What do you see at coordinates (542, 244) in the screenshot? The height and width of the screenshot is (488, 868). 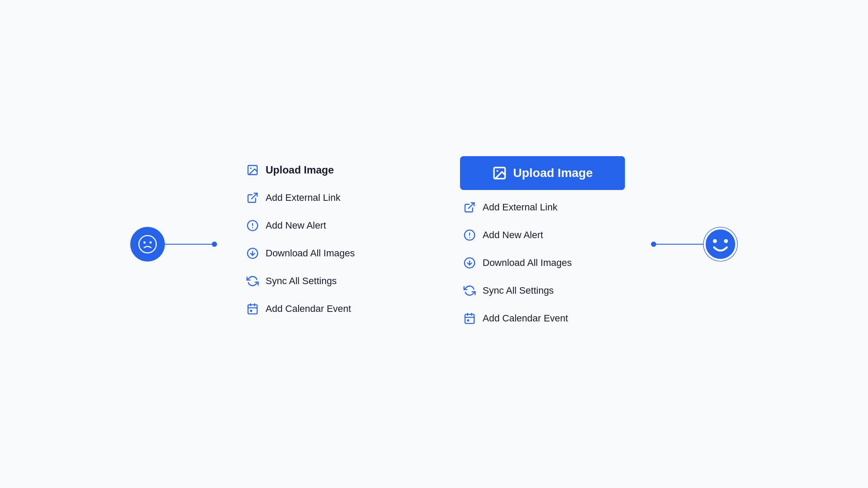 I see `right-column: Upload Image Add External Link` at bounding box center [542, 244].